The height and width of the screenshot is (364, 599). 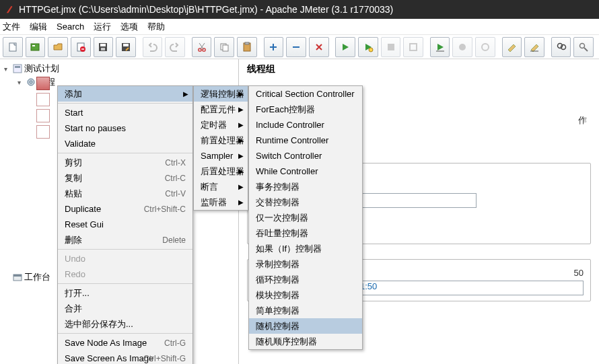 What do you see at coordinates (125, 293) in the screenshot?
I see `mi-open: 打开...` at bounding box center [125, 293].